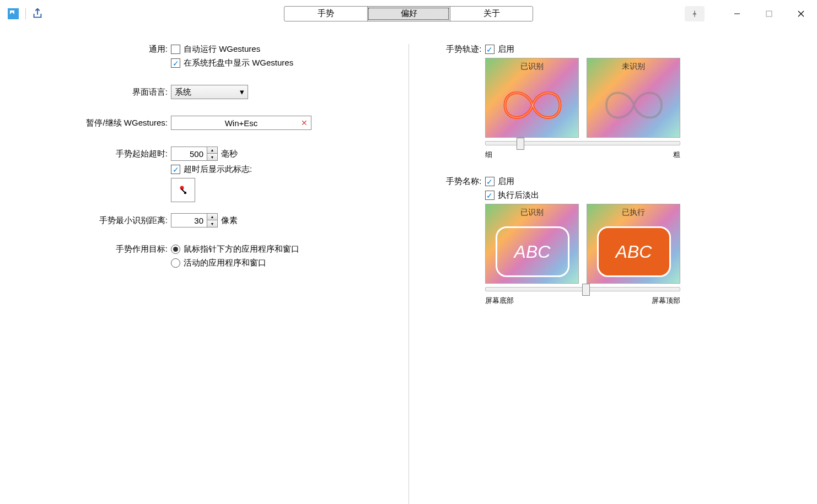 The width and height of the screenshot is (817, 504). I want to click on close-button, so click(801, 14).